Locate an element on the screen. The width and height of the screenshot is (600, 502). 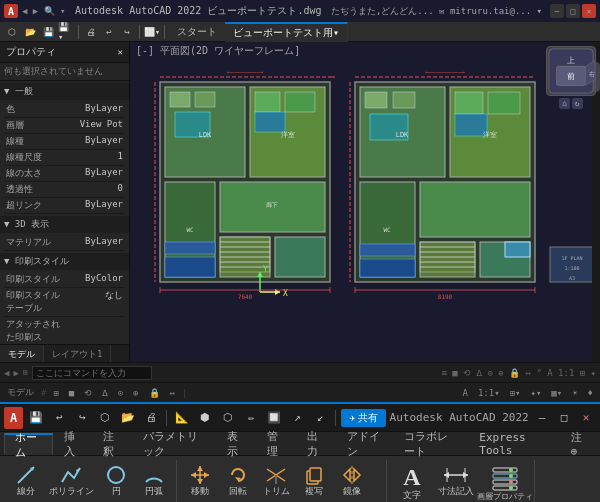
tab-insert: 挿入 is located at coordinates (73, 444).